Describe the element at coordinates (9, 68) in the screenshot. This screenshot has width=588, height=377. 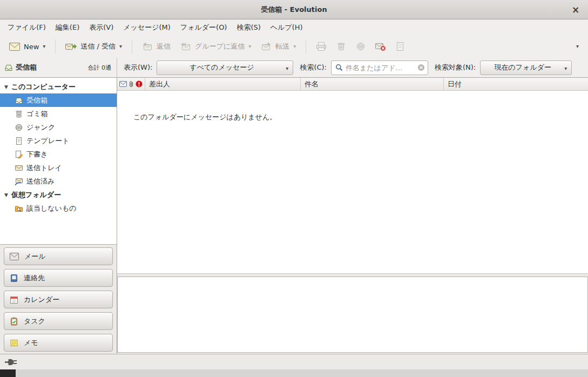
I see `inbox-icon` at that location.